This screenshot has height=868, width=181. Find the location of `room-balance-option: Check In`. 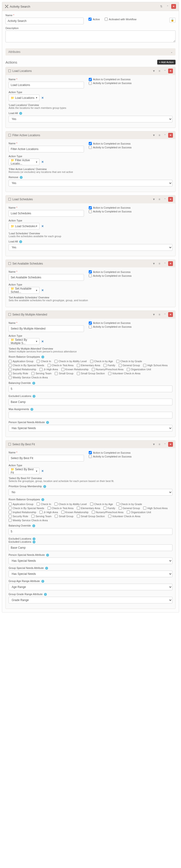

room-balance-option: Check In is located at coordinates (44, 504).